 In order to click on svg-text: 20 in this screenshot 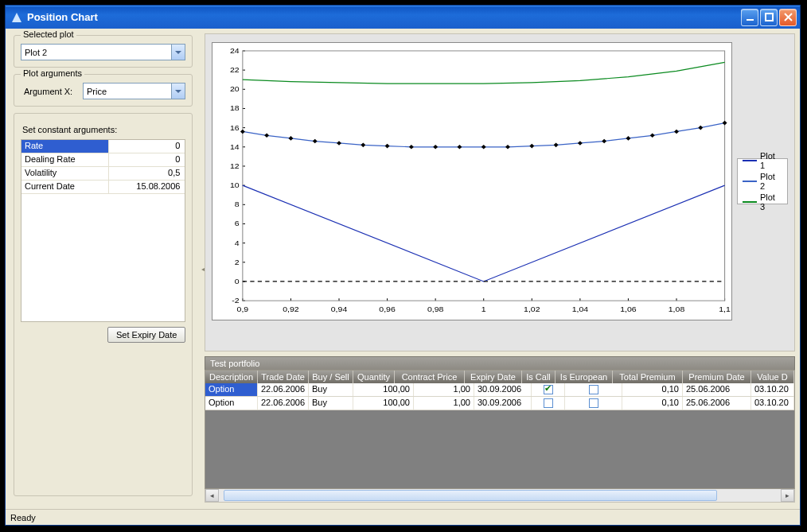, I will do `click(235, 89)`.